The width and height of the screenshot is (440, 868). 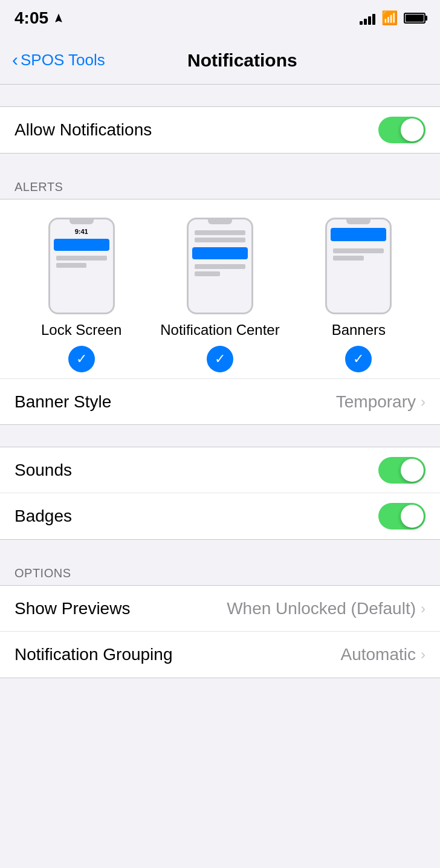 I want to click on notification-grouping-label: Notification Grouping, so click(x=93, y=655).